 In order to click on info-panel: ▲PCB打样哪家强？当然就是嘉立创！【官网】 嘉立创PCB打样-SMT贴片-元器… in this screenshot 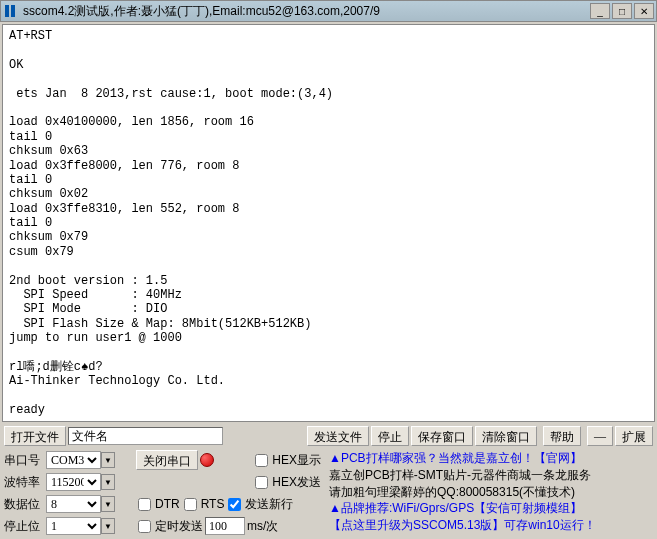, I will do `click(489, 494)`.